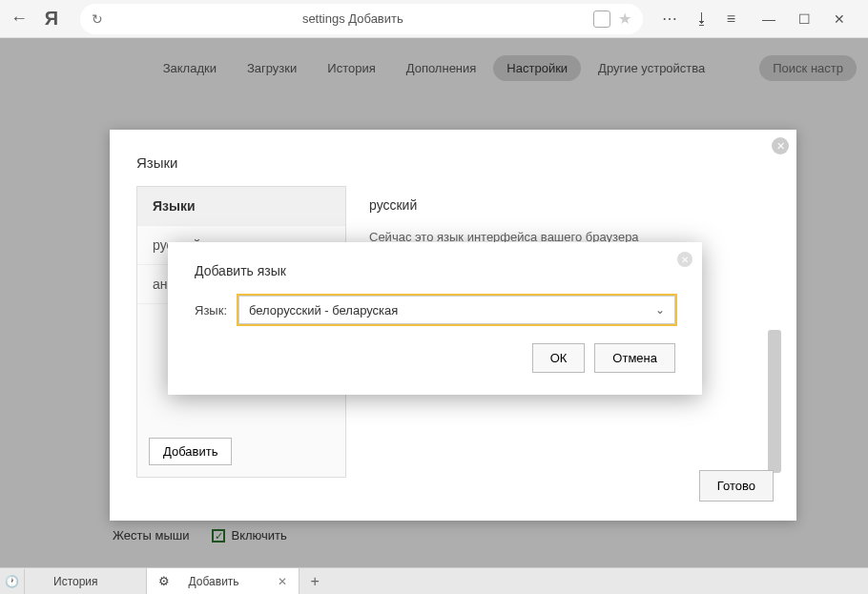 Image resolution: width=868 pixels, height=594 pixels. Describe the element at coordinates (191, 452) in the screenshot. I see `add-language-button: Добавить` at that location.